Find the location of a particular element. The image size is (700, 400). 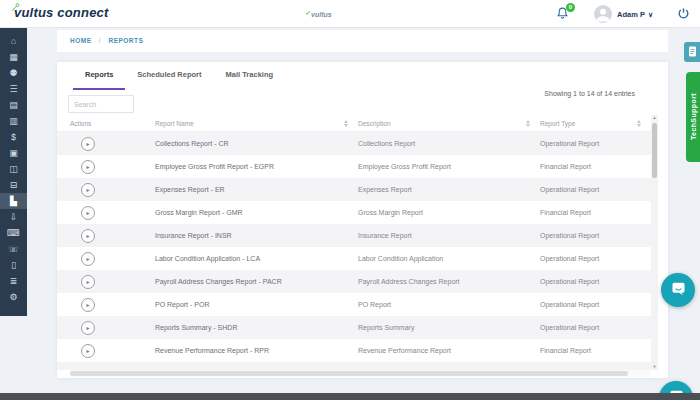

tab-bar: Reports Scheduled Report Mail Tracking is located at coordinates (179, 76).